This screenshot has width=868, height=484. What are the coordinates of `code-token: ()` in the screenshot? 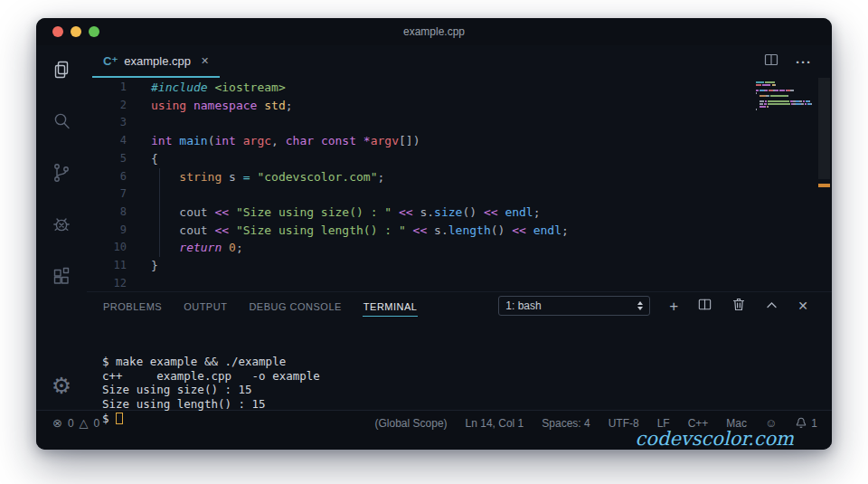 It's located at (469, 212).